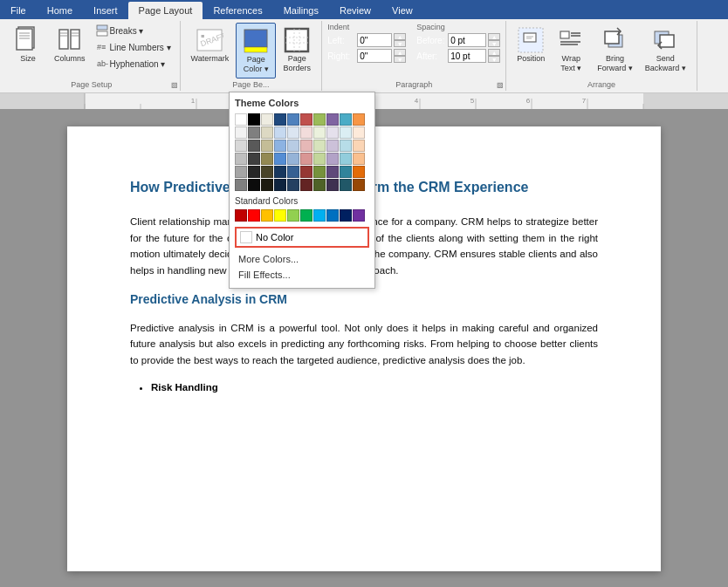 This screenshot has height=587, width=728. Describe the element at coordinates (302, 237) in the screenshot. I see `no-color-button: No Color` at that location.